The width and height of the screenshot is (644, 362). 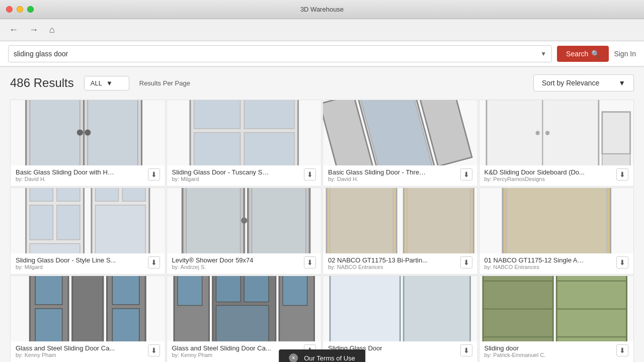 I want to click on item-text: Levity® Shower Door 59x74 by: Andrzej S., so click(x=238, y=263).